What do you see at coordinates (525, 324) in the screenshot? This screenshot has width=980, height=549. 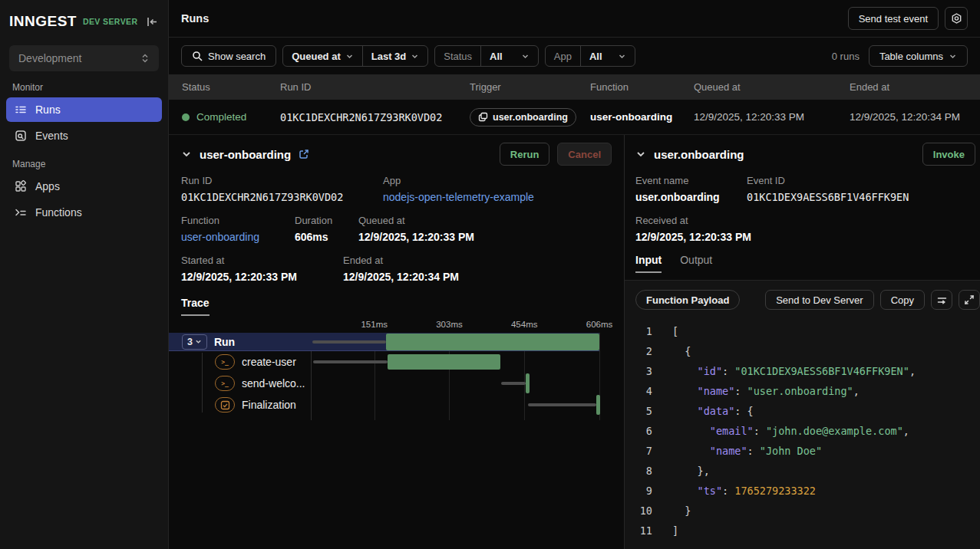 I see `trace-tick-label: 454ms` at bounding box center [525, 324].